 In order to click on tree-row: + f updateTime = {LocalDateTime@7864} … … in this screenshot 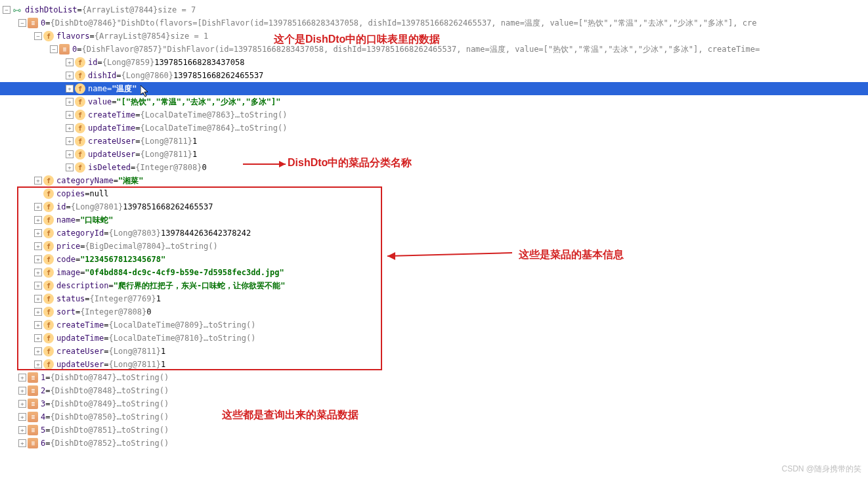, I will do `click(434, 128)`.